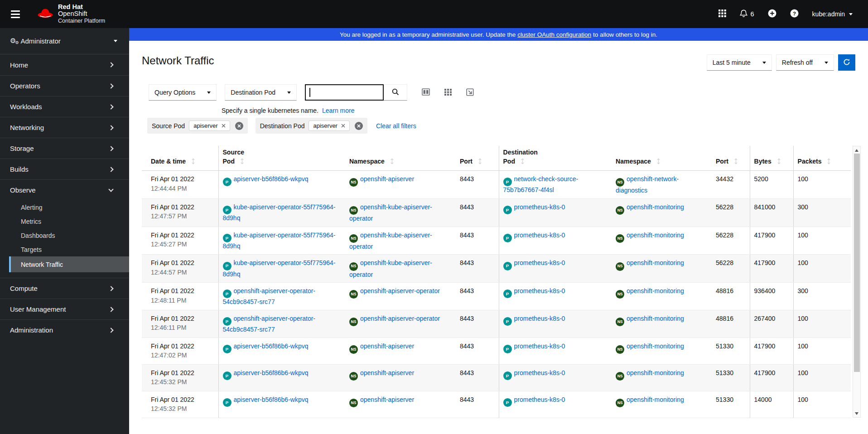 This screenshot has height=434, width=868. What do you see at coordinates (739, 63) in the screenshot?
I see `time-range-select: Last 5 minute` at bounding box center [739, 63].